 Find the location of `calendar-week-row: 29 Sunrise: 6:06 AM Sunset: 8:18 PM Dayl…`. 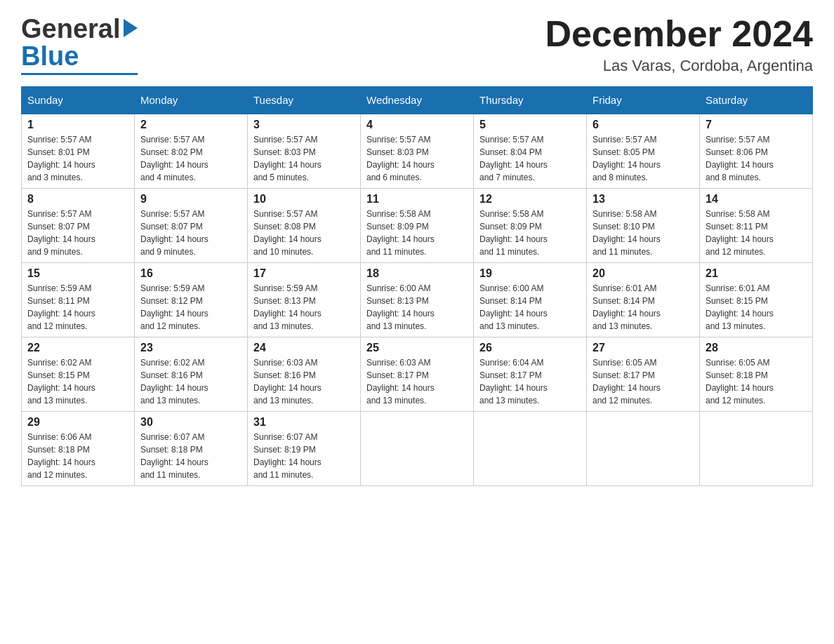

calendar-week-row: 29 Sunrise: 6:06 AM Sunset: 8:18 PM Dayl… is located at coordinates (417, 449).